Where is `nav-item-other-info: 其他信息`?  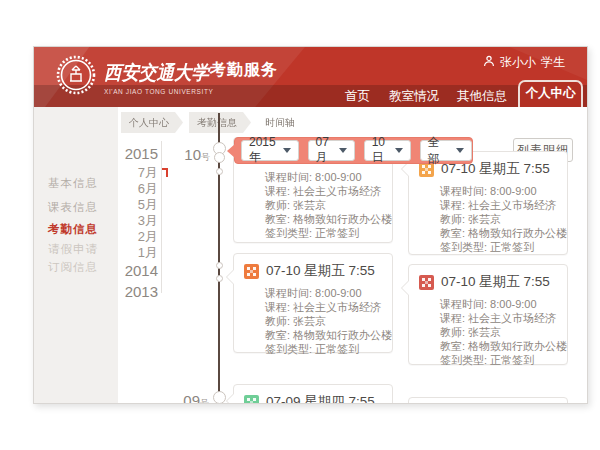 nav-item-other-info: 其他信息 is located at coordinates (482, 96).